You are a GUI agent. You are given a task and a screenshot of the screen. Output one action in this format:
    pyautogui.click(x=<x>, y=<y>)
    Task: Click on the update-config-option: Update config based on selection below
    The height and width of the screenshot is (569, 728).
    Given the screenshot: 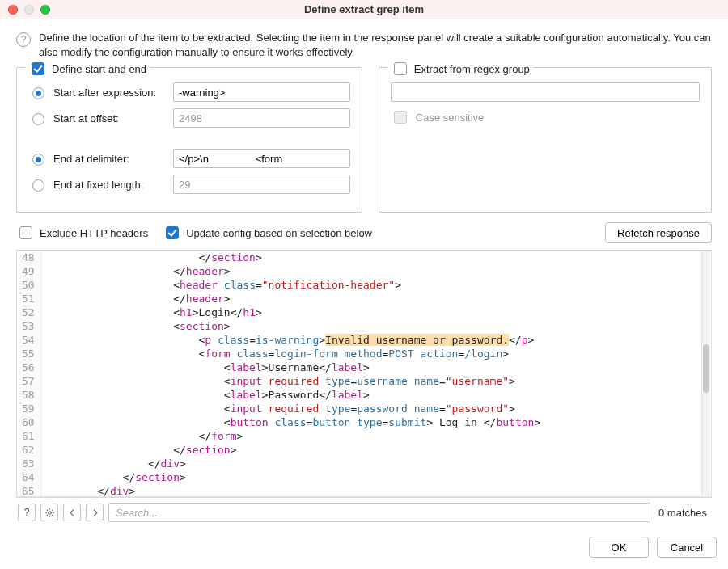 What is the action you would take?
    pyautogui.click(x=267, y=233)
    